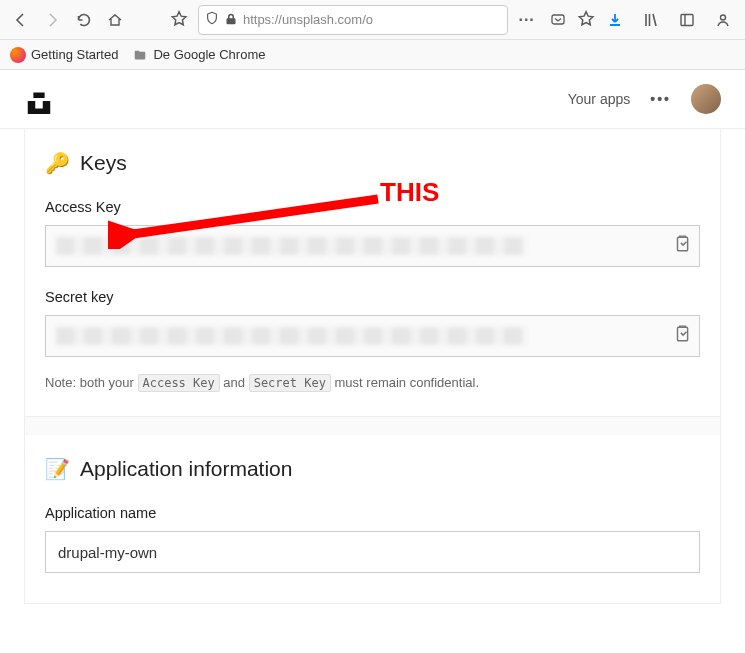  What do you see at coordinates (651, 20) in the screenshot?
I see `library-icon` at bounding box center [651, 20].